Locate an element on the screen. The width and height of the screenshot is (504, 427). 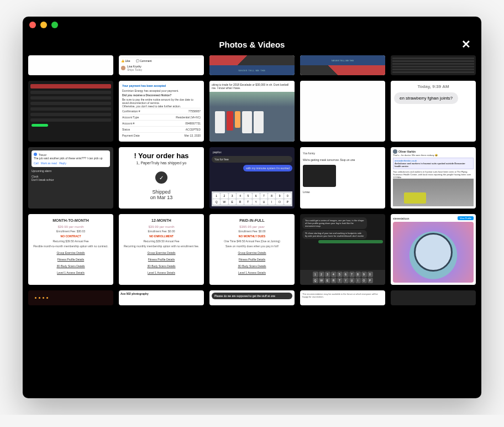
media-thumbnail: 12-MONTH $39.99 per month Enrollment Fee… is located at coordinates (161, 249).